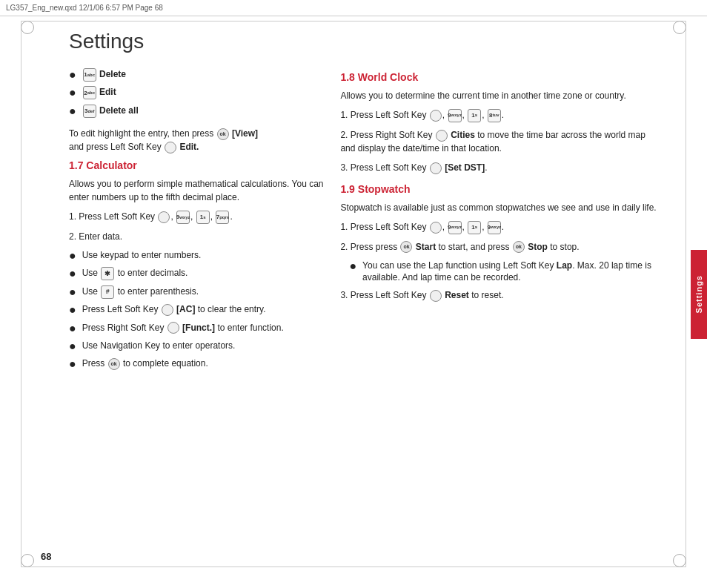  What do you see at coordinates (90, 93) in the screenshot?
I see `key-2abc: 2abc` at bounding box center [90, 93].